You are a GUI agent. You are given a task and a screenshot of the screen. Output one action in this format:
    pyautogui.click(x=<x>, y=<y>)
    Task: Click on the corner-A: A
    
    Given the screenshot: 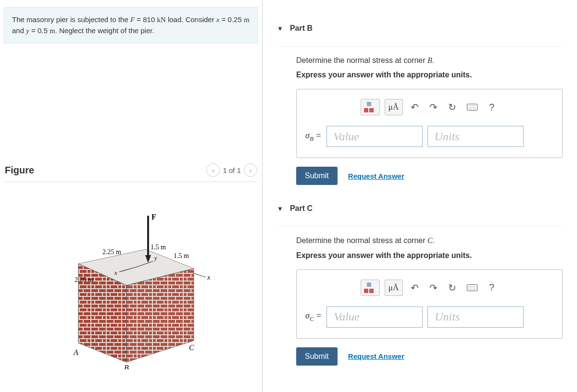 What is the action you would take?
    pyautogui.click(x=76, y=353)
    